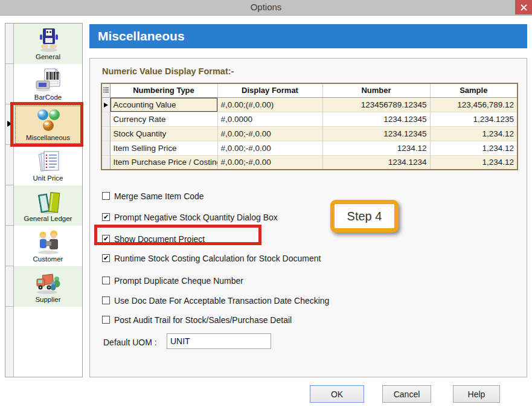  What do you see at coordinates (48, 286) in the screenshot?
I see `sidebar-item-supplier: Supplier` at bounding box center [48, 286].